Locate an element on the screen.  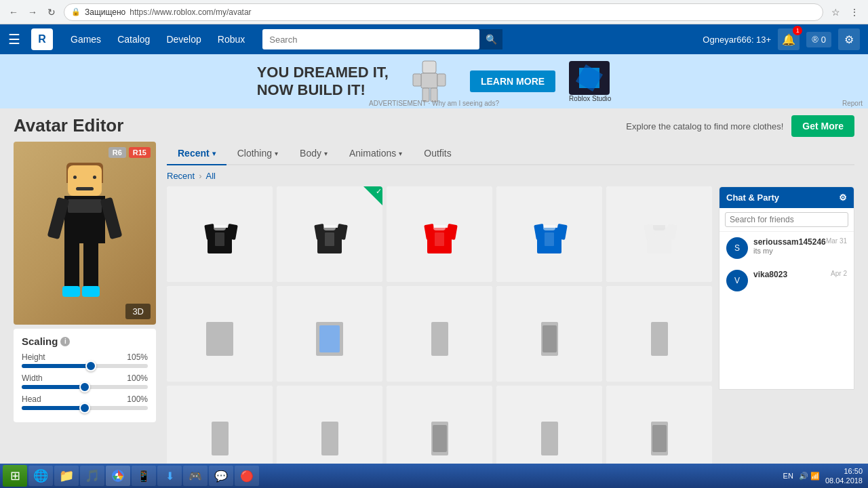
tab-body: Body ▾ is located at coordinates (313, 154).